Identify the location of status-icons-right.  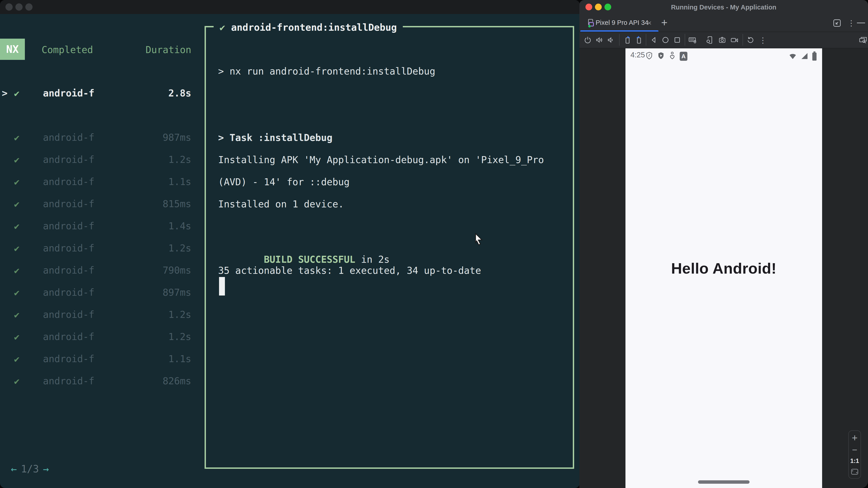
(803, 57).